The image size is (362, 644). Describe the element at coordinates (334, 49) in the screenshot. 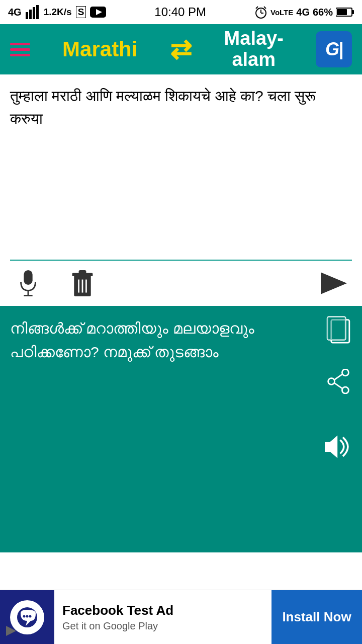

I see `google-translate-button: G|` at that location.